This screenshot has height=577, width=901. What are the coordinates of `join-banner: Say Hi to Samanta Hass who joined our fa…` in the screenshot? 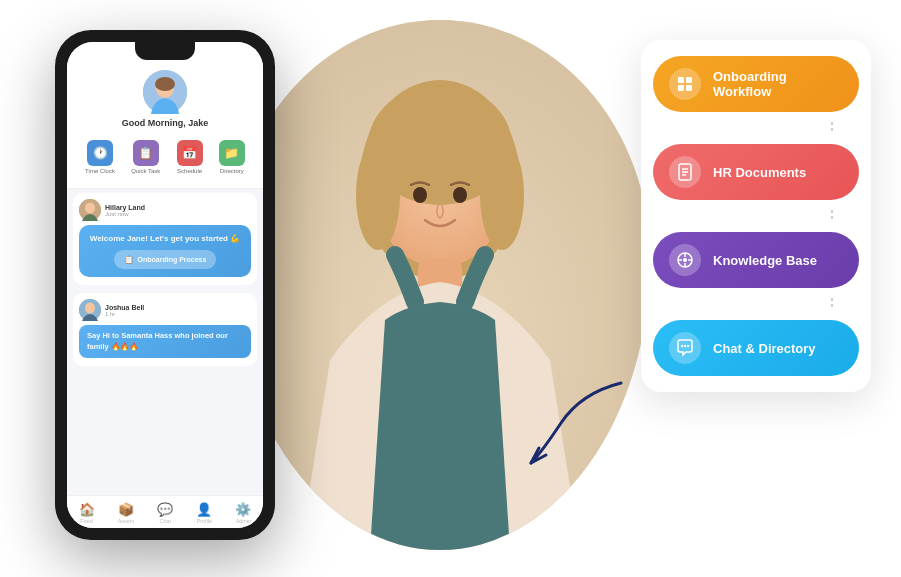 It's located at (165, 342).